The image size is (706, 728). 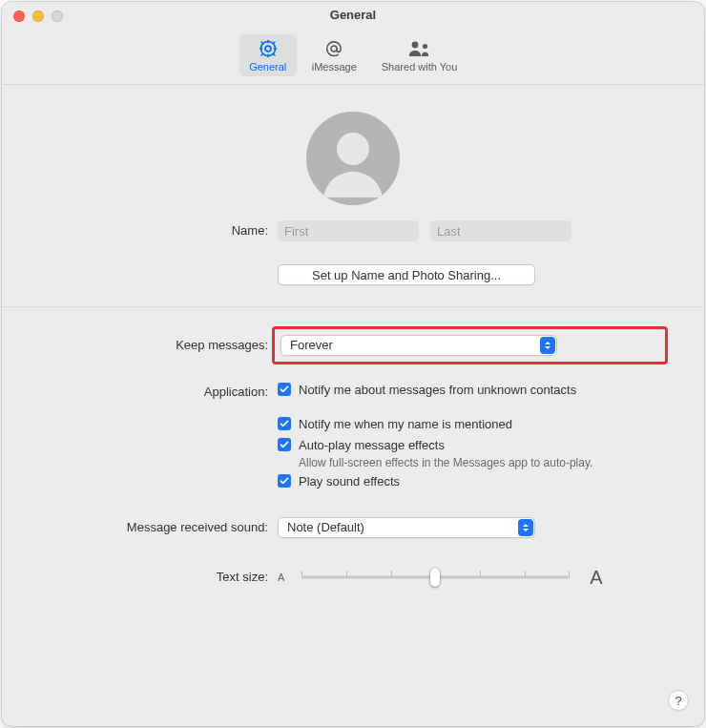 I want to click on text-size-max-glyph: A, so click(x=595, y=578).